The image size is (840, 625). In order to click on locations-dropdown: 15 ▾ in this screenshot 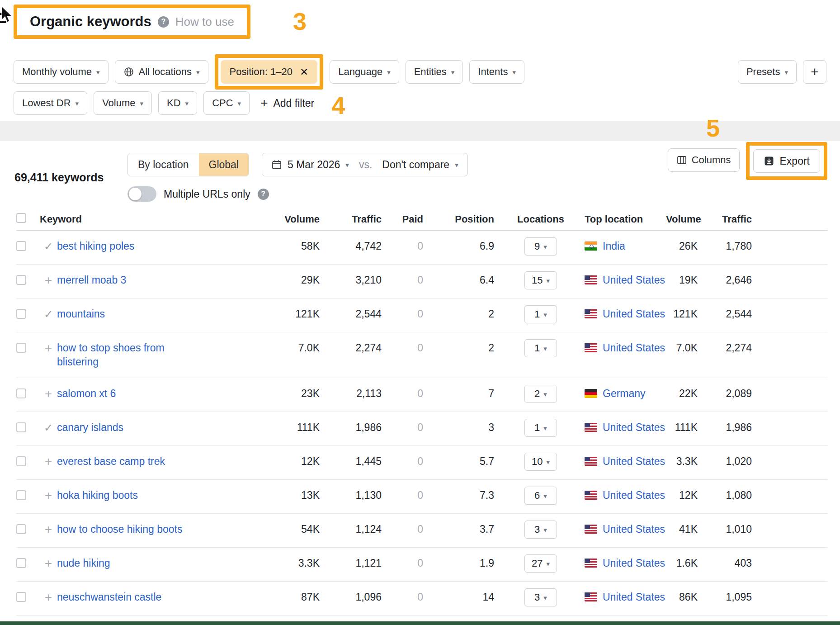, I will do `click(541, 280)`.